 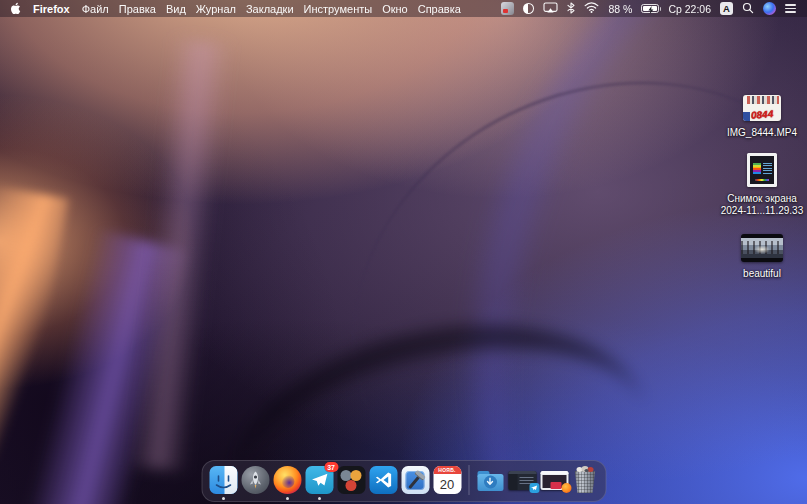 What do you see at coordinates (762, 117) in the screenshot?
I see `desktop-file-img-8444: 0844 IMG_8444.MP4` at bounding box center [762, 117].